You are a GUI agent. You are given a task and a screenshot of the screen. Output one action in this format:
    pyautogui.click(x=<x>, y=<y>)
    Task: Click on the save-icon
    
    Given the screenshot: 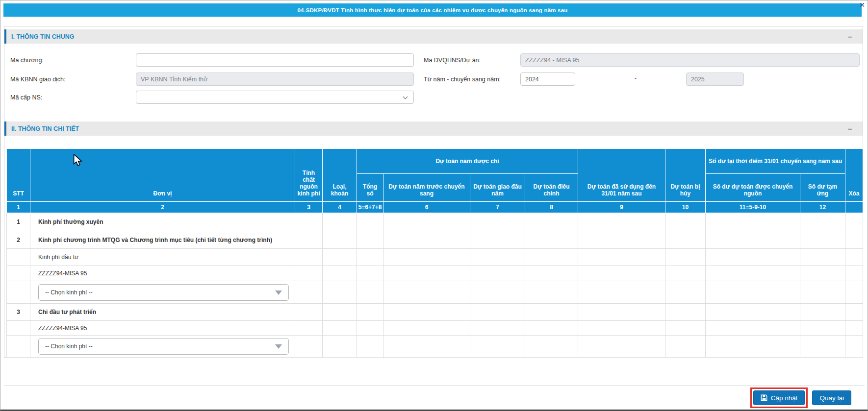 What is the action you would take?
    pyautogui.click(x=764, y=398)
    